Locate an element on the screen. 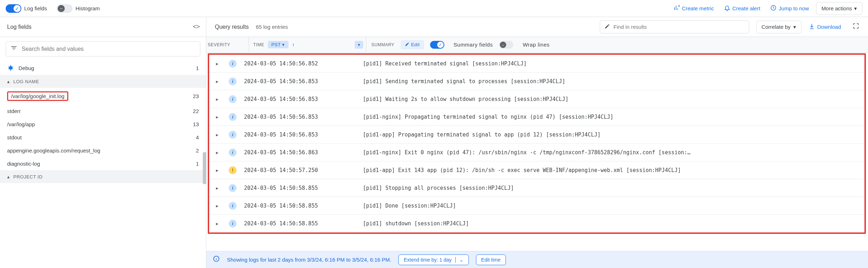 The width and height of the screenshot is (868, 268). log-name-item-count: 1 is located at coordinates (197, 164).